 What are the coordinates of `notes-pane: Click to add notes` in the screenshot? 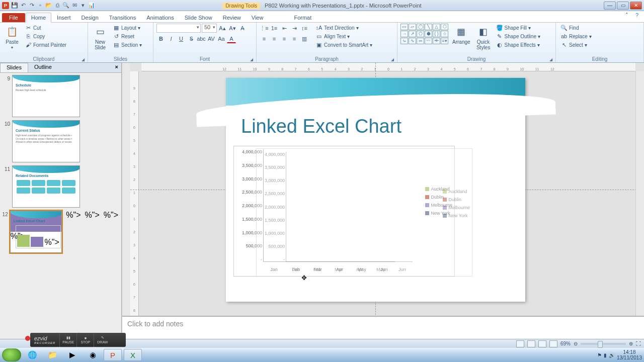 It's located at (383, 328).